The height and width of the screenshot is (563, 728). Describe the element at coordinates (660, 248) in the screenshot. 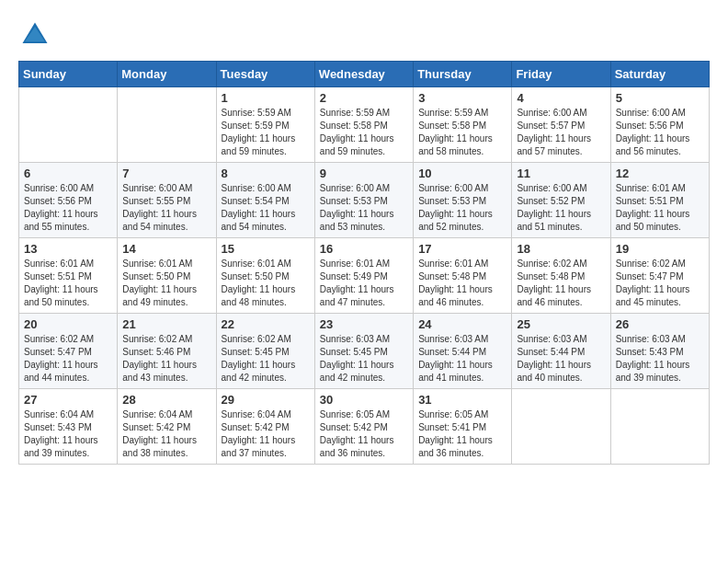

I see `day-number: 19` at that location.